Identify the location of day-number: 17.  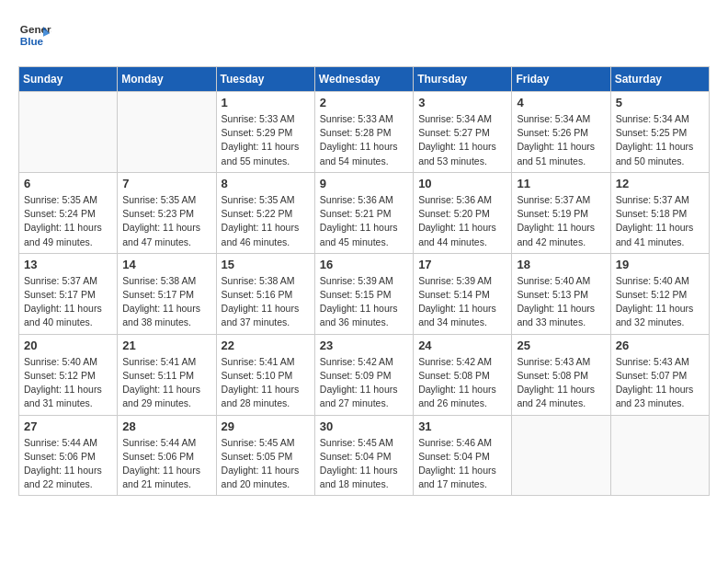
(462, 265).